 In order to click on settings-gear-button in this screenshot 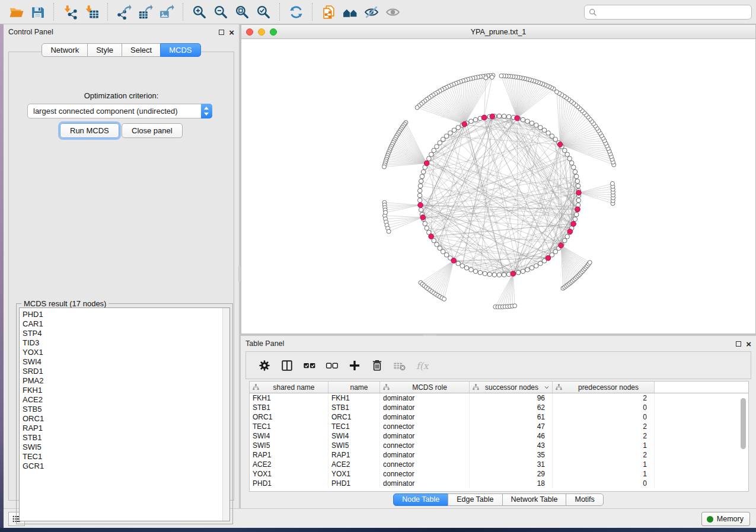, I will do `click(264, 366)`.